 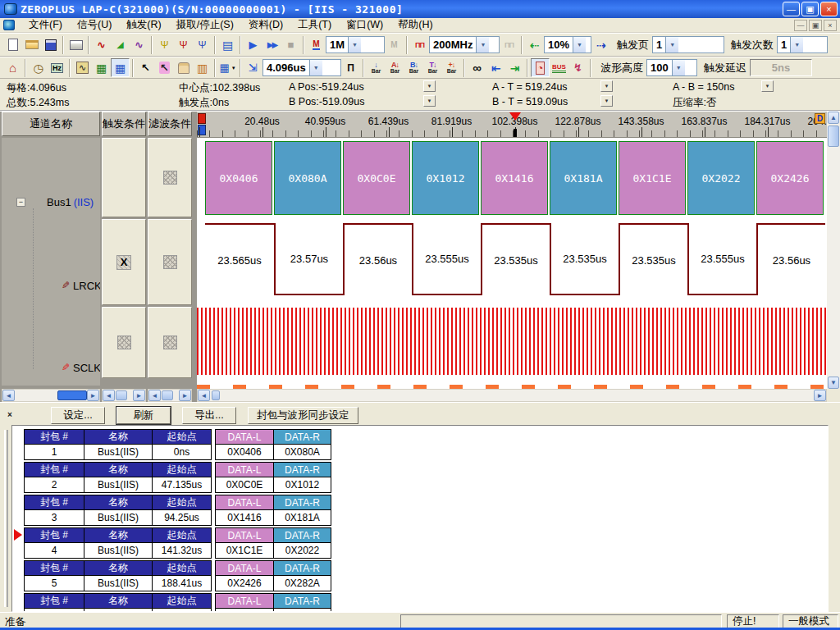 I want to click on packet-value-row: 5 Bus1(IIS) 188.41us 0X2426 0X282A, so click(x=178, y=584).